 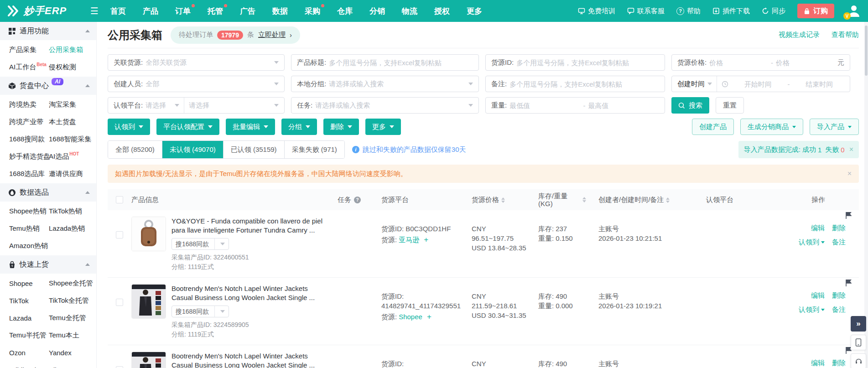 What do you see at coordinates (66, 212) in the screenshot?
I see `sidebar-item-tiktok-hot: TikTok热销` at bounding box center [66, 212].